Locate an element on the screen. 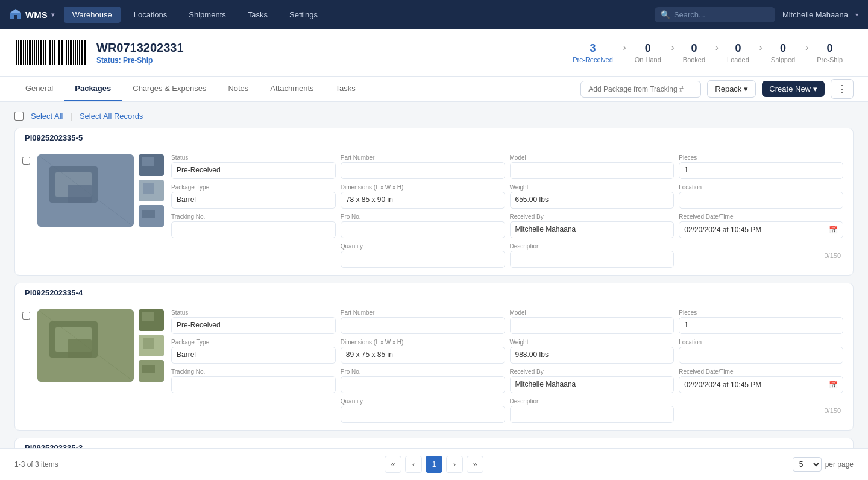 The image size is (868, 480). nav-locations: Locations is located at coordinates (151, 14).